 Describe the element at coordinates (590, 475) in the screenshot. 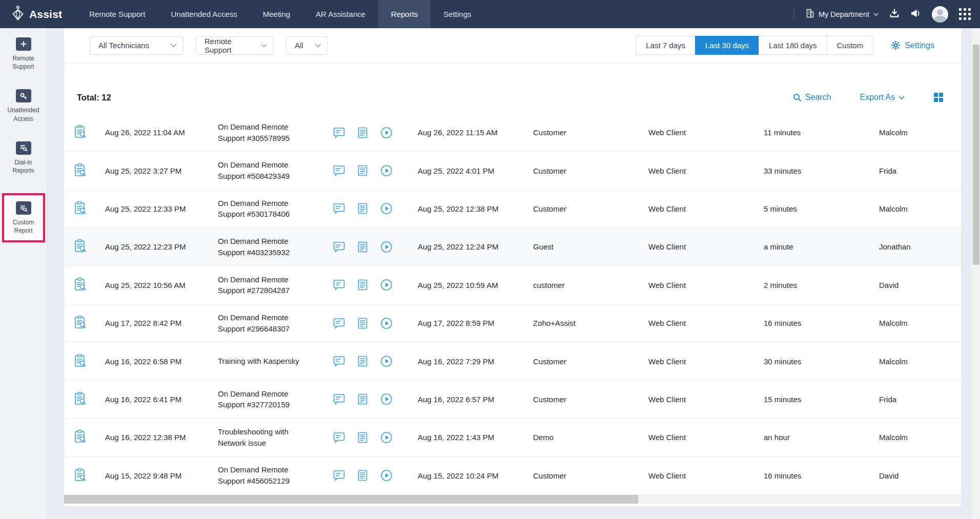

I see `customer-cell: Customer` at that location.